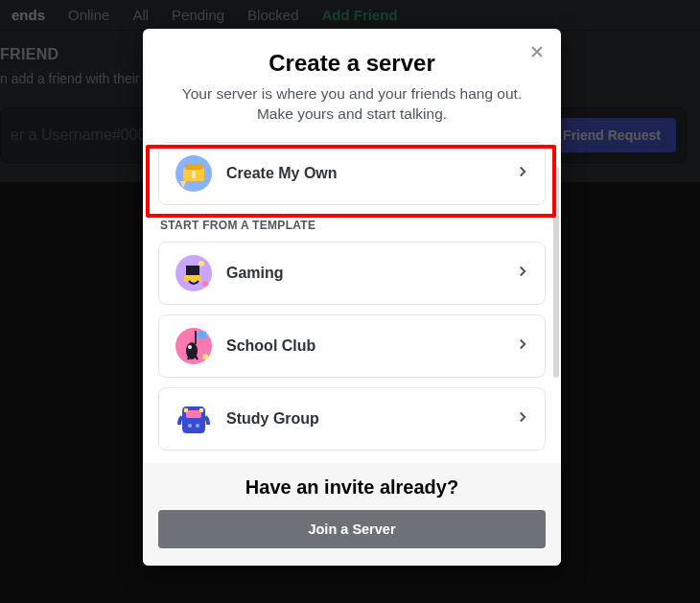 Image resolution: width=700 pixels, height=603 pixels. I want to click on modal-subtitle: Your server is where you and your friend…, so click(352, 104).